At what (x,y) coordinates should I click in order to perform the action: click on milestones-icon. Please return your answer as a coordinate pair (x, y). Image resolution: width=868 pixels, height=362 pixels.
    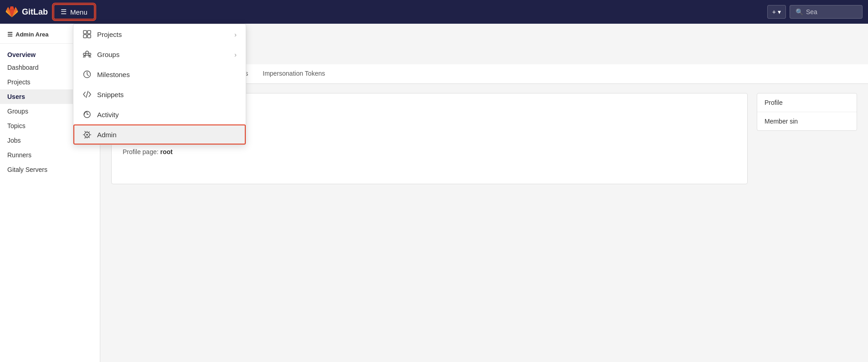
    Looking at the image, I should click on (87, 74).